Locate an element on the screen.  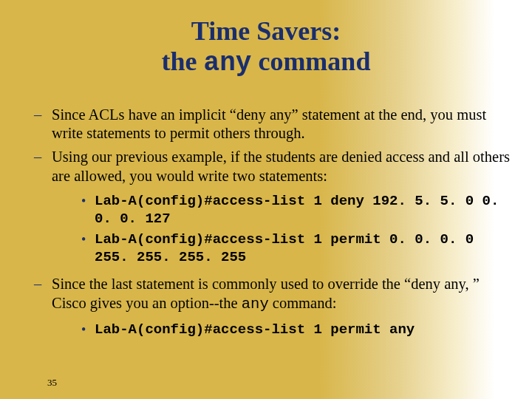
code-line-2: Lab-A(config)#access-list 1 permit 0. 0.… is located at coordinates (296, 249).